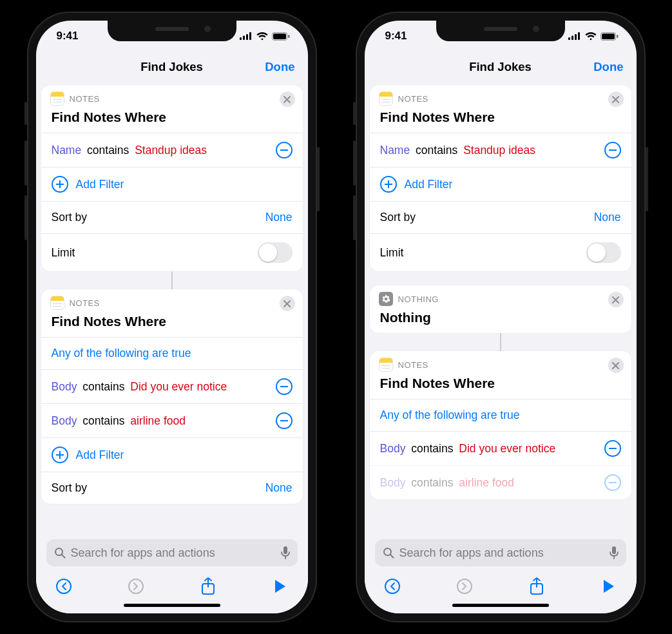 The height and width of the screenshot is (634, 672). What do you see at coordinates (281, 36) in the screenshot?
I see `battery-icon` at bounding box center [281, 36].